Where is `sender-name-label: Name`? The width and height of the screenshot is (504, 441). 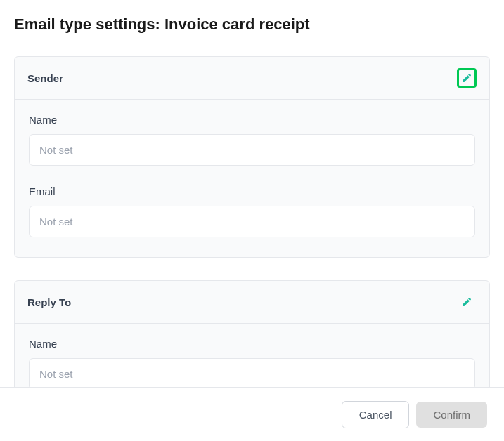 sender-name-label: Name is located at coordinates (252, 119).